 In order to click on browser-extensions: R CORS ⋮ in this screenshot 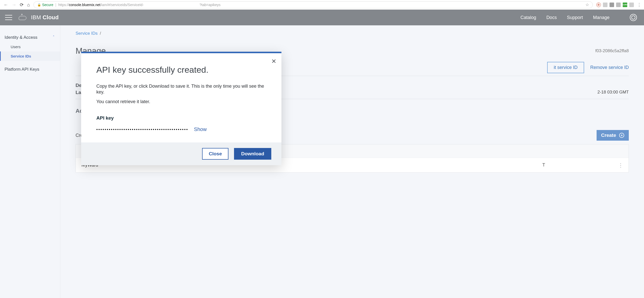, I will do `click(619, 5)`.